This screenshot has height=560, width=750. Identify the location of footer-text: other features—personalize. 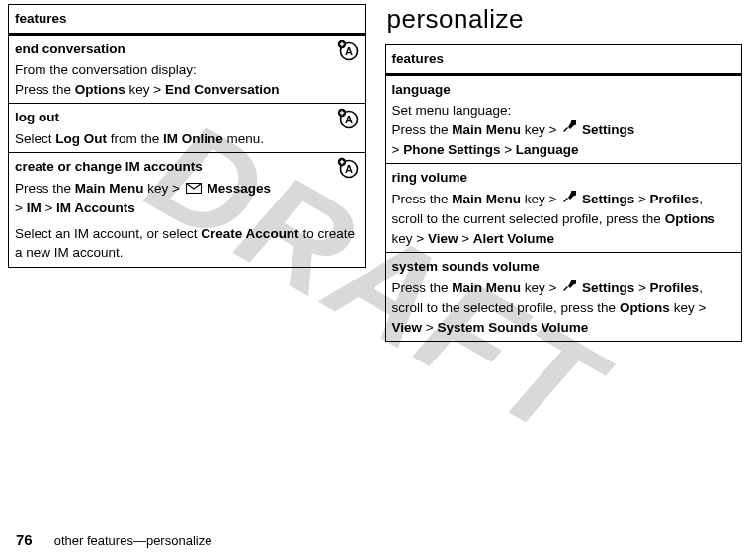
(133, 541).